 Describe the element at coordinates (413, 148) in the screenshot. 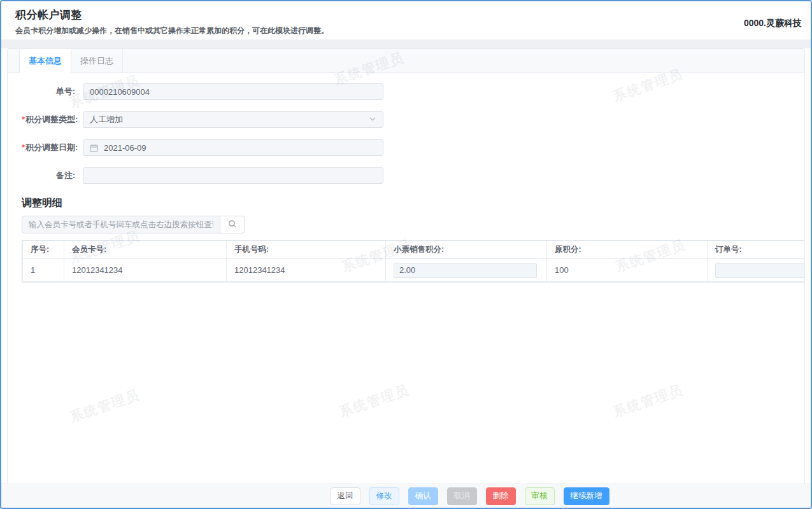

I see `form-row-adjust-date: *积分调整日期: 2021-06-09` at that location.